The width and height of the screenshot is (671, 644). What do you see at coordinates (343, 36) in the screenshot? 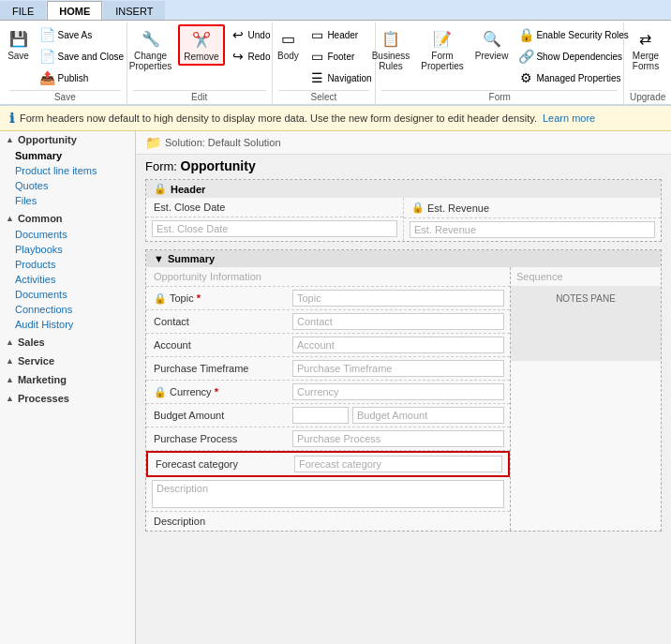
I see `header-label: Header` at bounding box center [343, 36].